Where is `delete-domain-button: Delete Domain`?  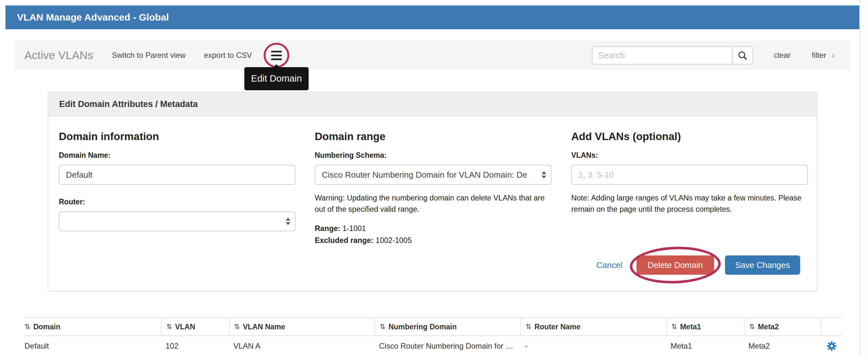
delete-domain-button: Delete Domain is located at coordinates (675, 265).